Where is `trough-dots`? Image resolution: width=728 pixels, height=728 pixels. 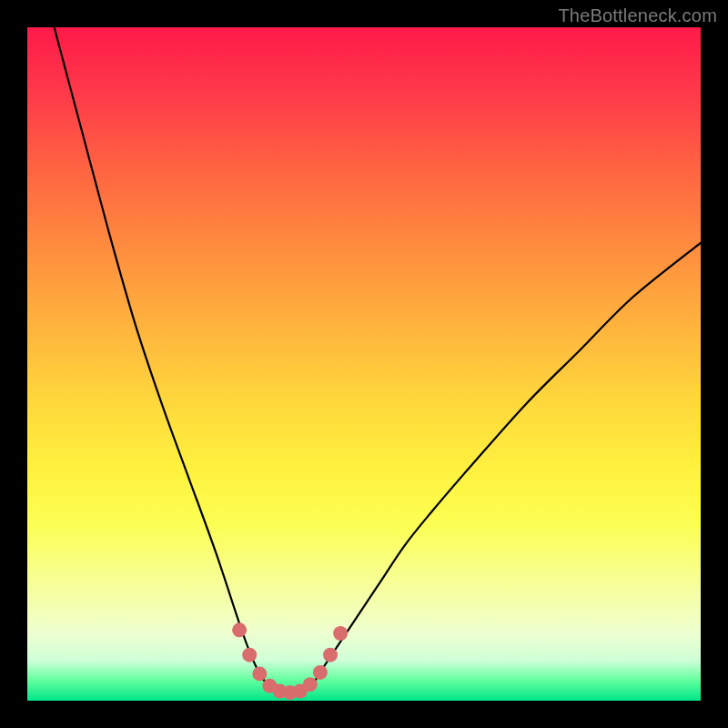
trough-dots is located at coordinates (289, 661).